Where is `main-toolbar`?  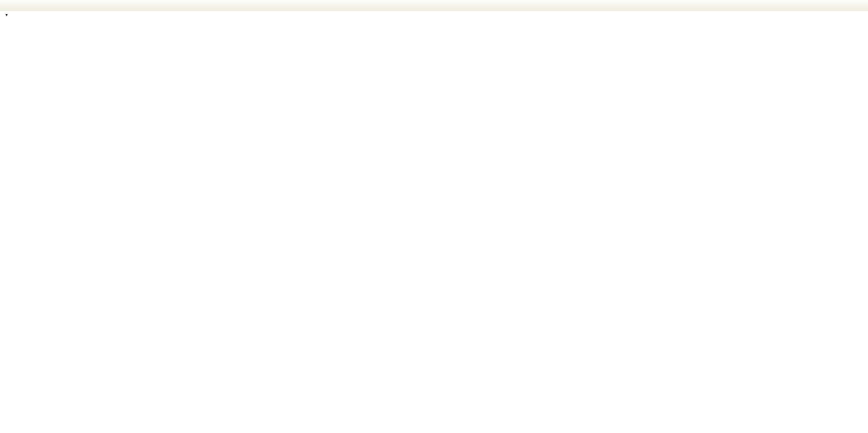
main-toolbar is located at coordinates (434, 6).